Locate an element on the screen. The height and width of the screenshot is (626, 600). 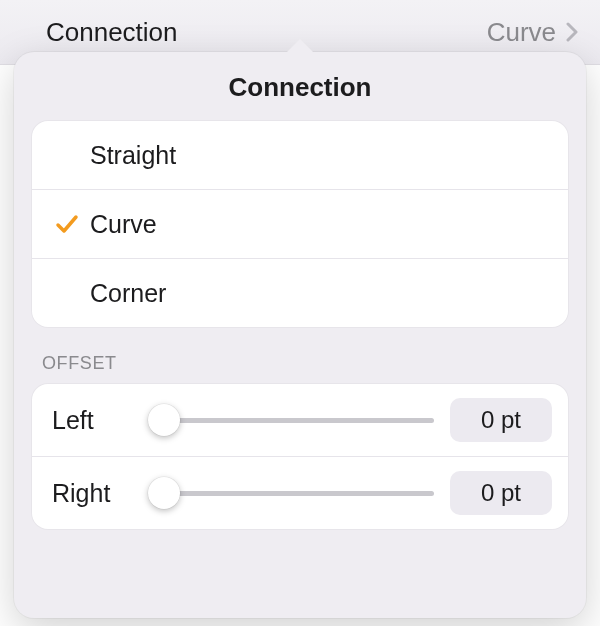
option-curve: Curve is located at coordinates (300, 224).